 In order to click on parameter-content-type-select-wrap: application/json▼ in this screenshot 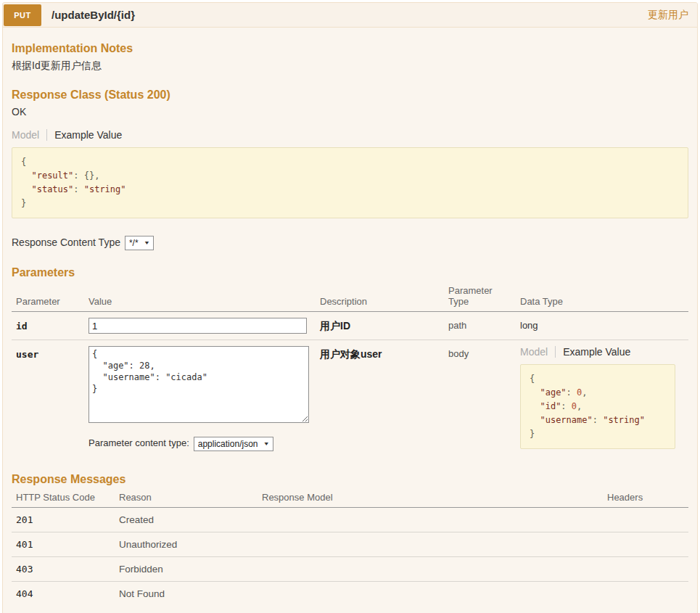, I will do `click(234, 444)`.